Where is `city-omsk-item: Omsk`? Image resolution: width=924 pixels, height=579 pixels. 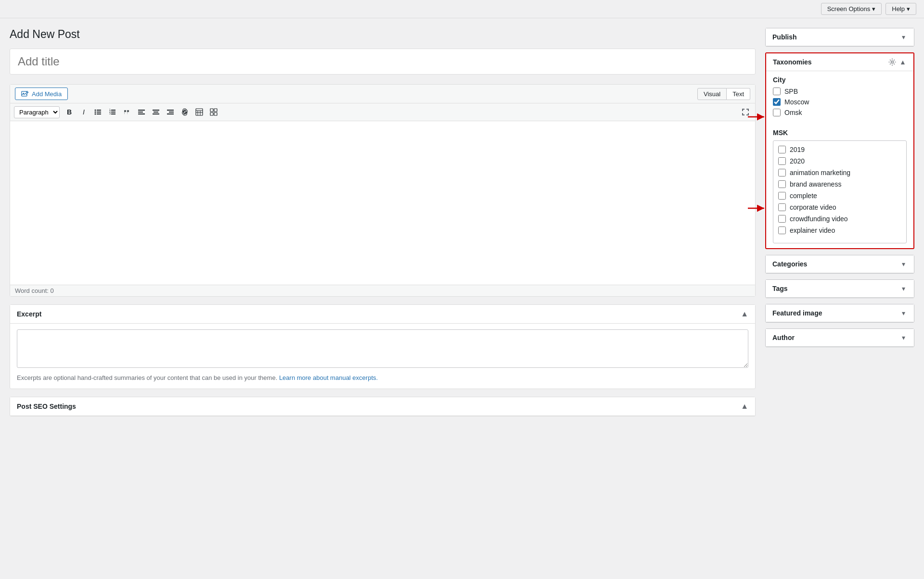 city-omsk-item: Omsk is located at coordinates (840, 113).